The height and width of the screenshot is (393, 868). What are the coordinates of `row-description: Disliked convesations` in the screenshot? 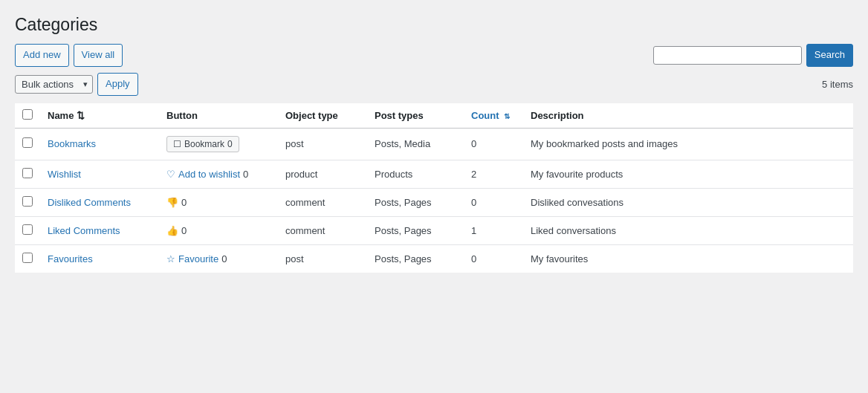 It's located at (688, 202).